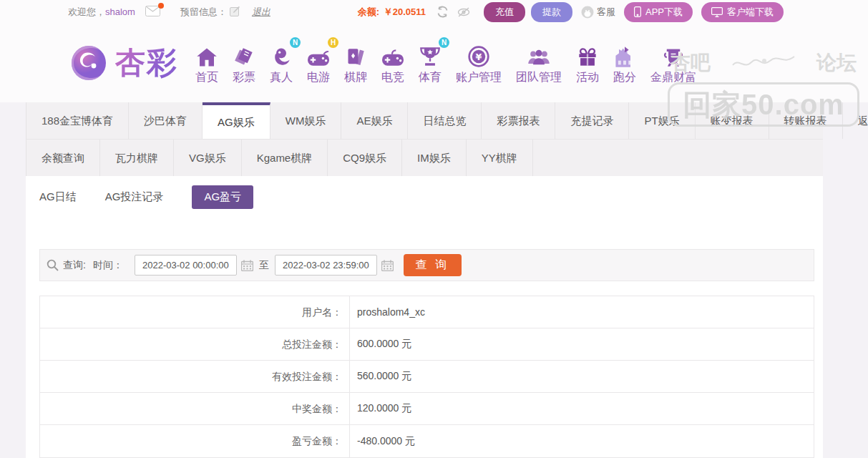  Describe the element at coordinates (137, 157) in the screenshot. I see `tab-wali: 瓦力棋牌` at that location.